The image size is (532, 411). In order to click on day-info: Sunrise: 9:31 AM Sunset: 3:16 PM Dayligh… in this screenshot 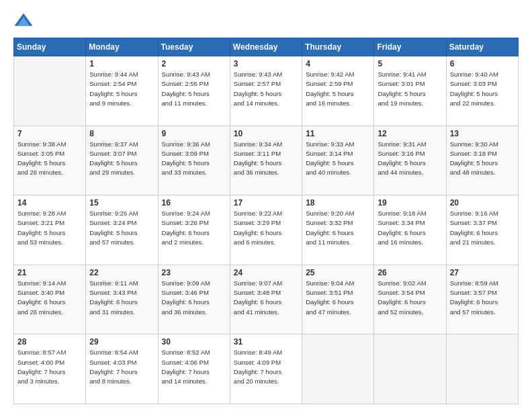, I will do `click(410, 158)`.